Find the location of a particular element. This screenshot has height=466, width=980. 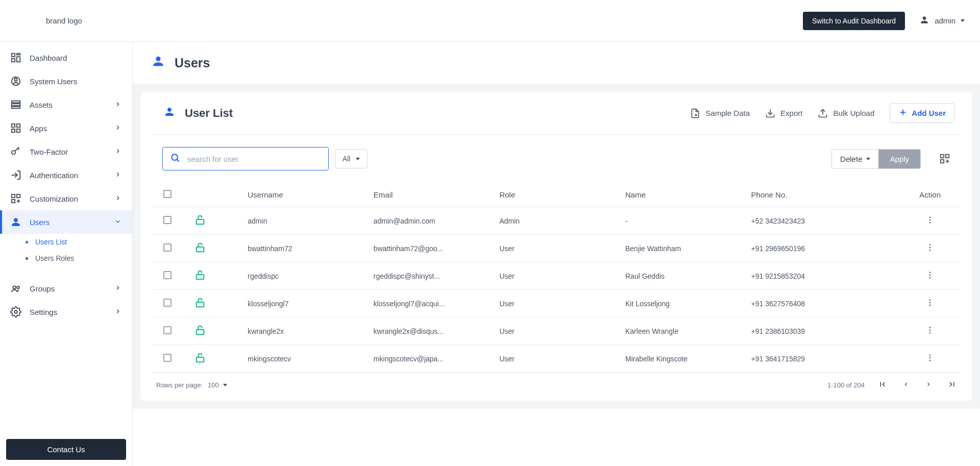

sidebar-item-authentication: Authentication is located at coordinates (66, 175).